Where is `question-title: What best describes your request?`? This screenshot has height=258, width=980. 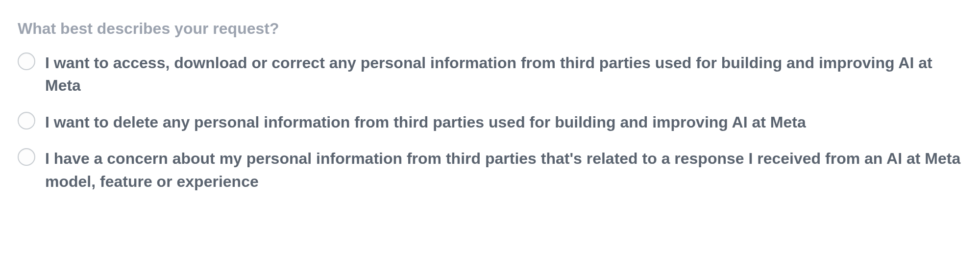
question-title: What best describes your request? is located at coordinates (490, 28).